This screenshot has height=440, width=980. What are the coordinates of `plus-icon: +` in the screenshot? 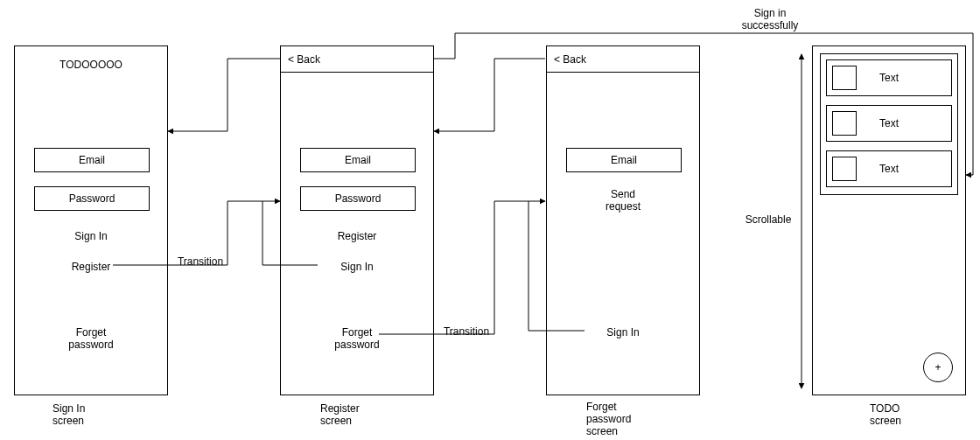 It's located at (938, 367).